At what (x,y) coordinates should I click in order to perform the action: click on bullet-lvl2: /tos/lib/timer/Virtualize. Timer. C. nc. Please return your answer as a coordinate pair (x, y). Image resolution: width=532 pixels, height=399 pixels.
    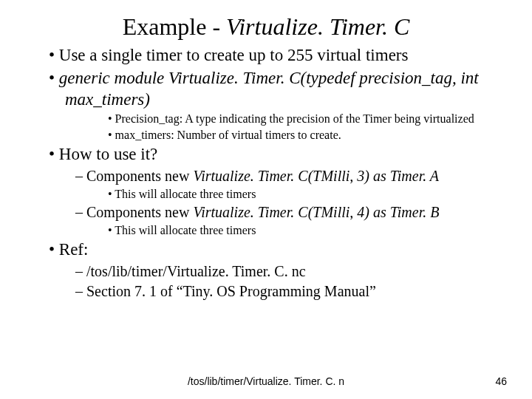
    Looking at the image, I should click on (266, 272).